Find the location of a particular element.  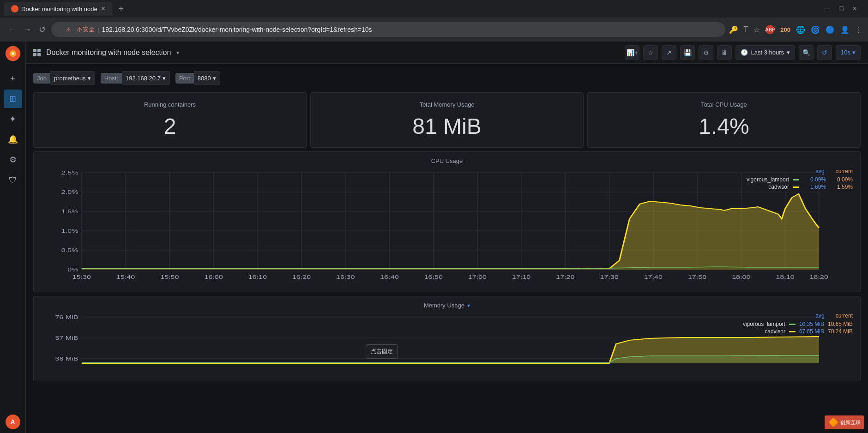

time-range-label: Last 3 hours is located at coordinates (767, 53).